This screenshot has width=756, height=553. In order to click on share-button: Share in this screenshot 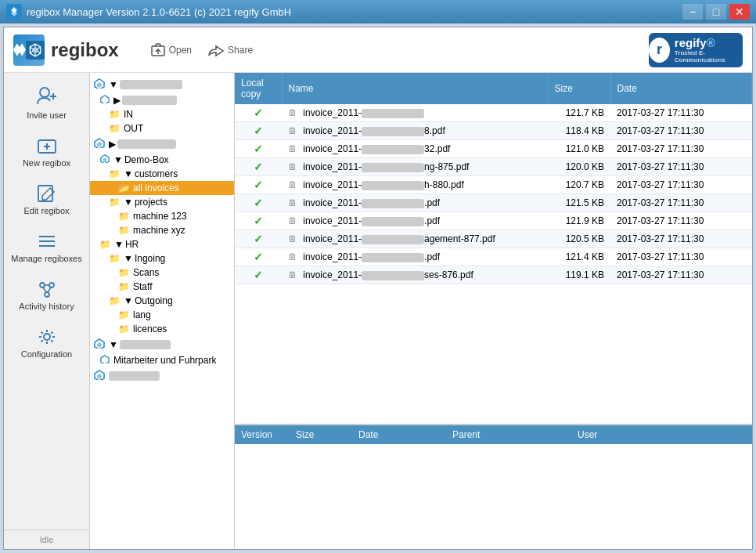, I will do `click(230, 50)`.